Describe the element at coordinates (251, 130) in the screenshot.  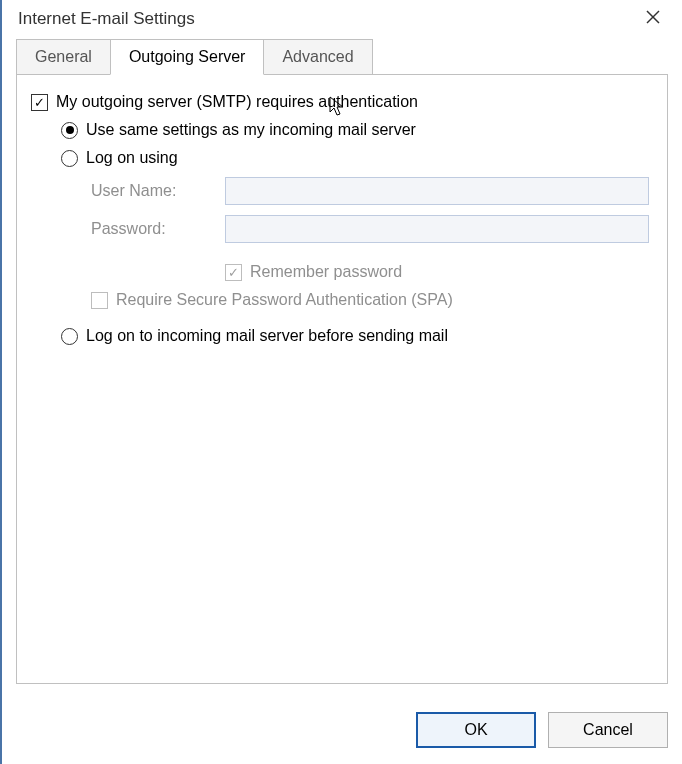
I see `use-same-label: Use same settings as my incoming mail se…` at that location.